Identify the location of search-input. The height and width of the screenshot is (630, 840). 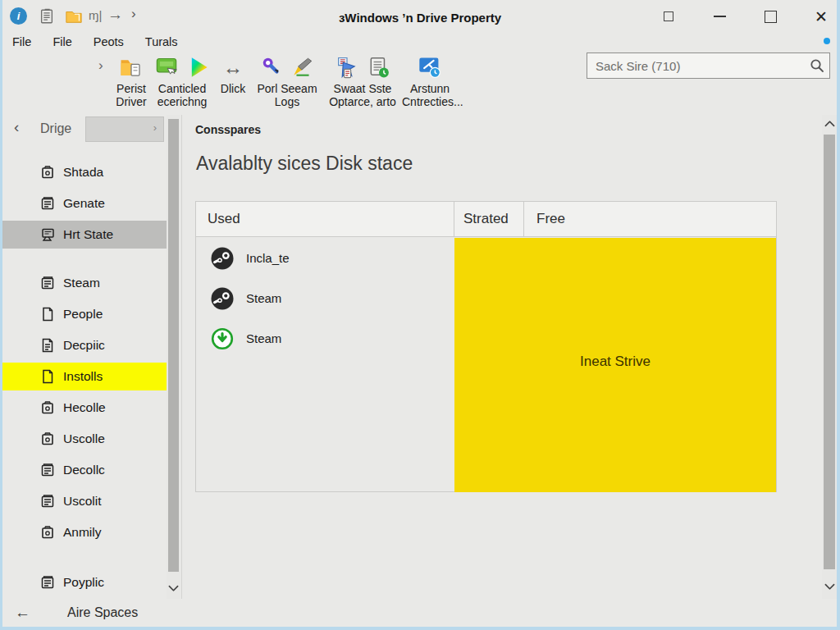
(696, 66).